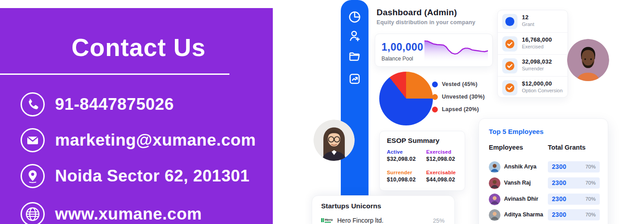  What do you see at coordinates (355, 79) in the screenshot?
I see `trend-chart-icon` at bounding box center [355, 79].